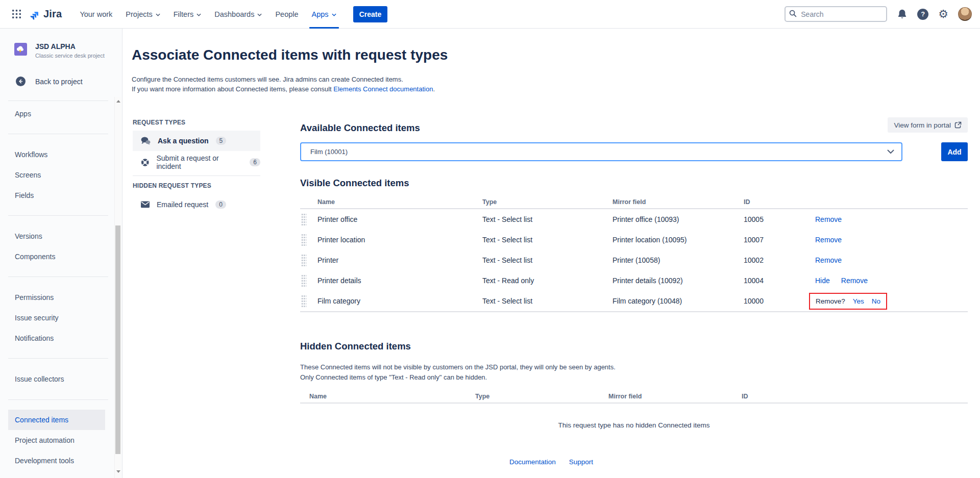 The width and height of the screenshot is (980, 478). What do you see at coordinates (238, 14) in the screenshot?
I see `nav-dashboards: Dashboards` at bounding box center [238, 14].